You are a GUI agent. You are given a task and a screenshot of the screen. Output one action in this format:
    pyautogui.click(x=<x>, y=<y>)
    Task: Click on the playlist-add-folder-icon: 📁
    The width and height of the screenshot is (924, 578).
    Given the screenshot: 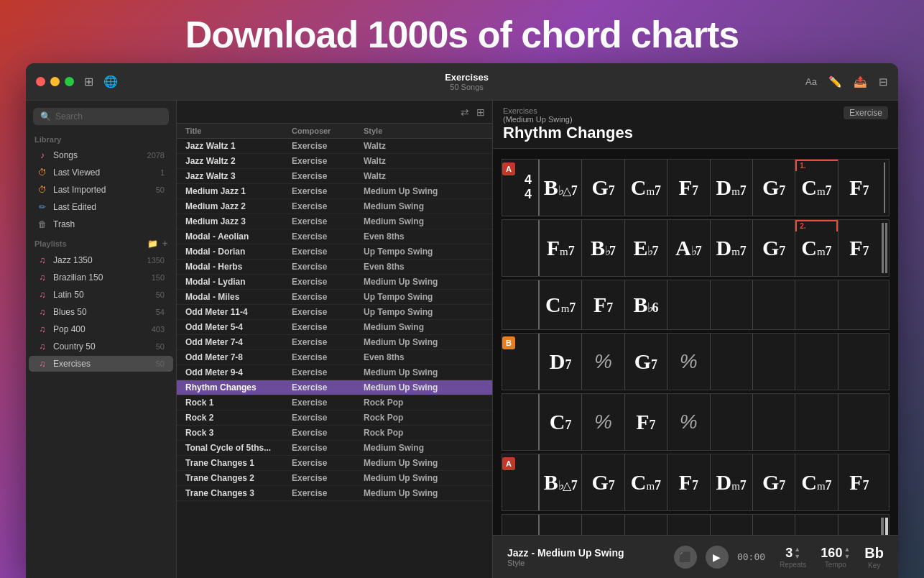 What is the action you would take?
    pyautogui.click(x=152, y=244)
    